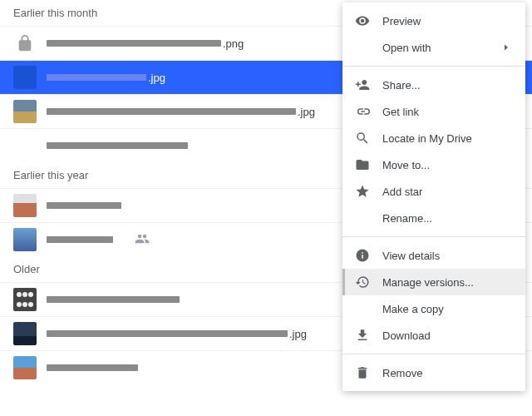 Image resolution: width=532 pixels, height=416 pixels. Describe the element at coordinates (434, 191) in the screenshot. I see `menu-add-star: Add star` at that location.